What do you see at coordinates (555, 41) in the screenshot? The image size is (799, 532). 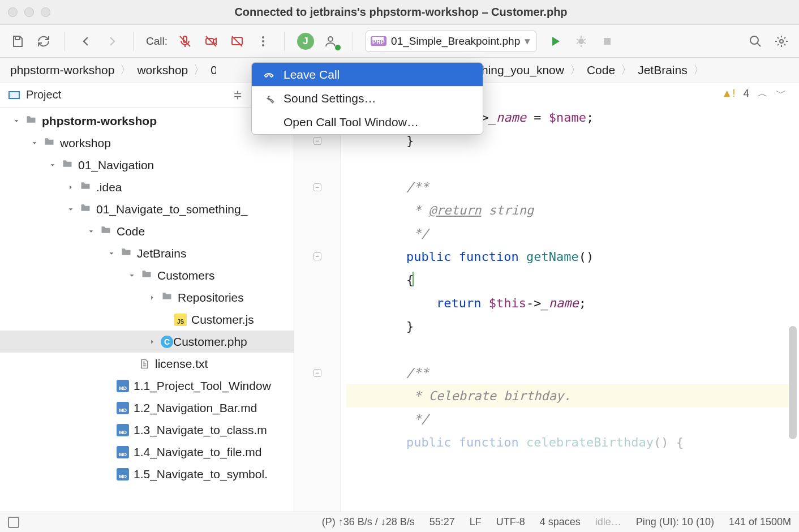 I see `run-icon` at bounding box center [555, 41].